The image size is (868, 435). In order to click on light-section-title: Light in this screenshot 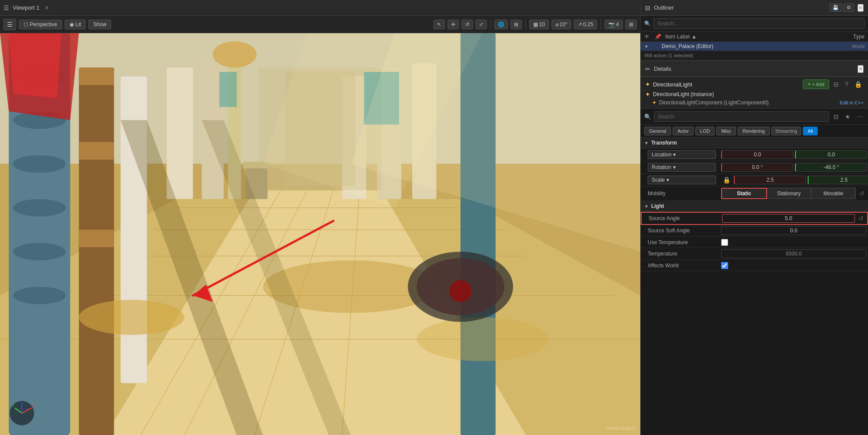, I will do `click(657, 206)`.